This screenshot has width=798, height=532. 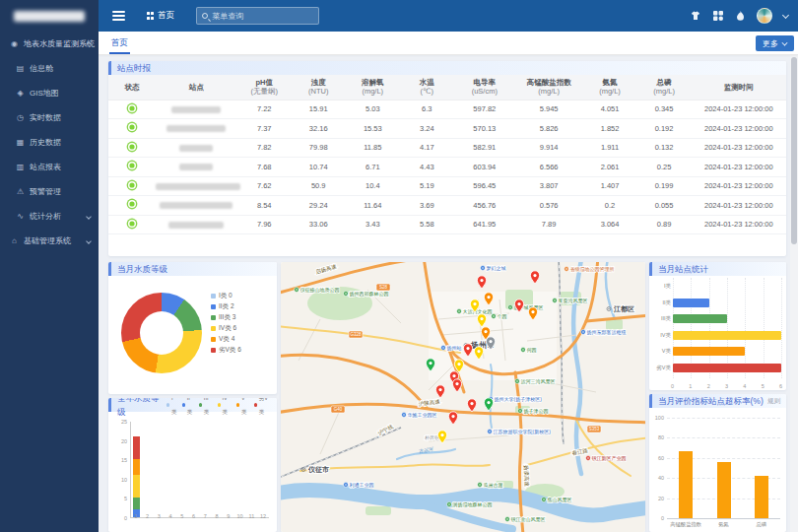 What do you see at coordinates (739, 87) in the screenshot?
I see `column-header: 监测时间` at bounding box center [739, 87].